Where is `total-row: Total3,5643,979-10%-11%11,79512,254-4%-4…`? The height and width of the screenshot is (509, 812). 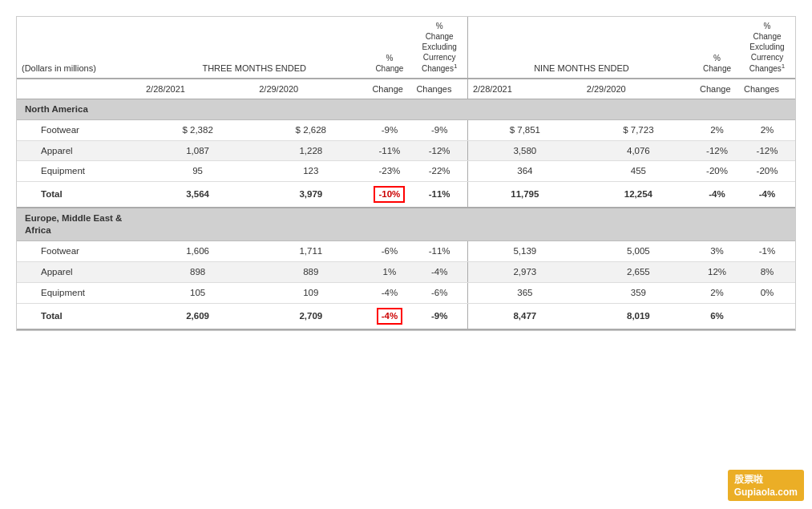
total-row: Total3,5643,979-10%-11%11,79512,254-4%-4… is located at coordinates (406, 195).